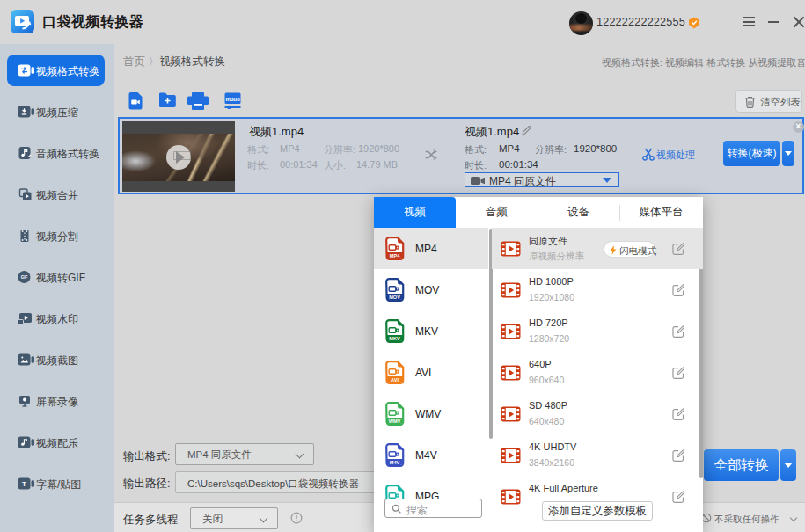 The height and width of the screenshot is (532, 805). What do you see at coordinates (394, 297) in the screenshot?
I see `svg-text: MOV` at bounding box center [394, 297].